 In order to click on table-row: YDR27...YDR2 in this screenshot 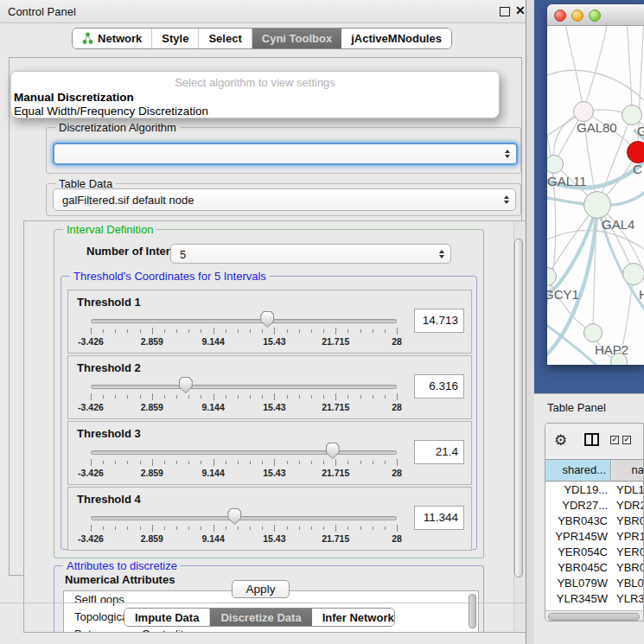, I will do `click(595, 506)`.